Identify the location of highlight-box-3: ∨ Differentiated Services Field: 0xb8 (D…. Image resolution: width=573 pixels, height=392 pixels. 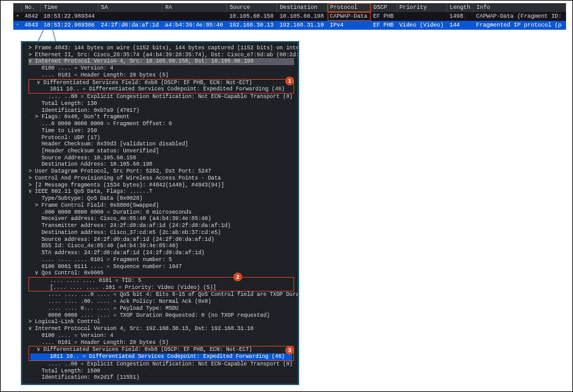
(161, 353).